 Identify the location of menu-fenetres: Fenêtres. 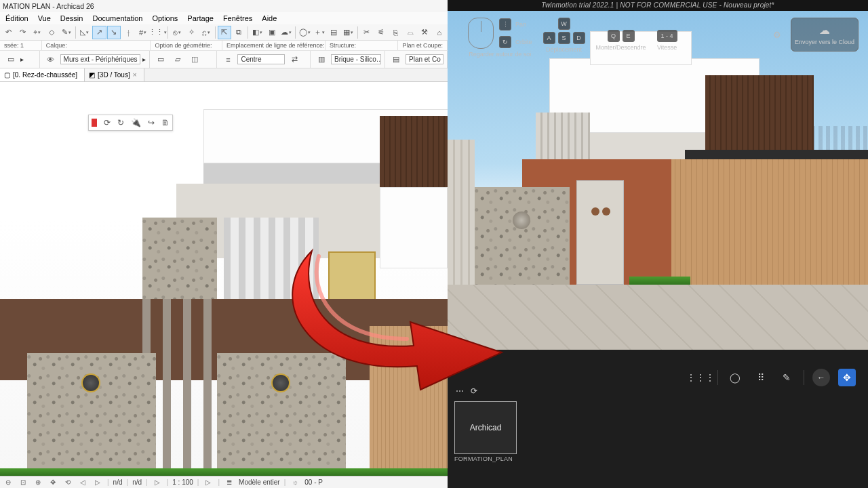
(237, 18).